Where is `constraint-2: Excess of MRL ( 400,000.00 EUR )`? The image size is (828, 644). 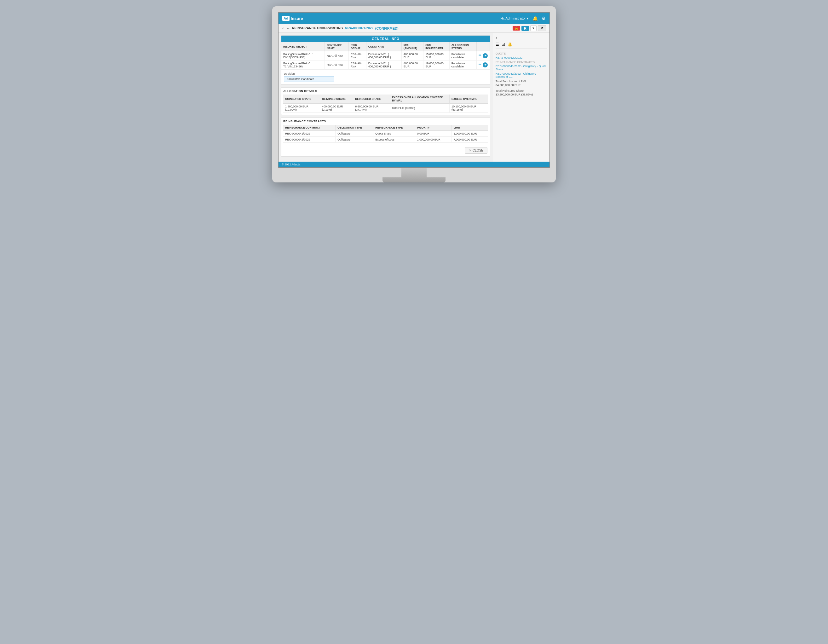
constraint-2: Excess of MRL ( 400,000.00 EUR ) is located at coordinates (384, 65).